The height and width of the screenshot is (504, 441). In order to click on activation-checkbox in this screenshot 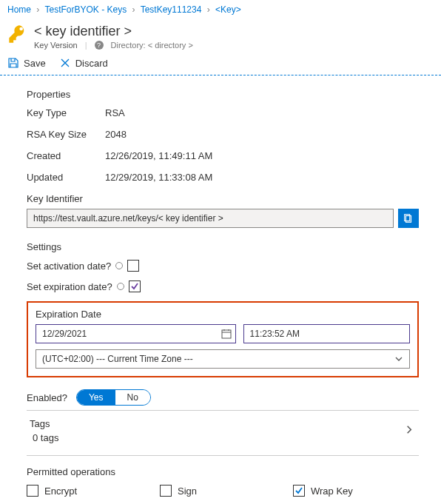, I will do `click(133, 266)`.